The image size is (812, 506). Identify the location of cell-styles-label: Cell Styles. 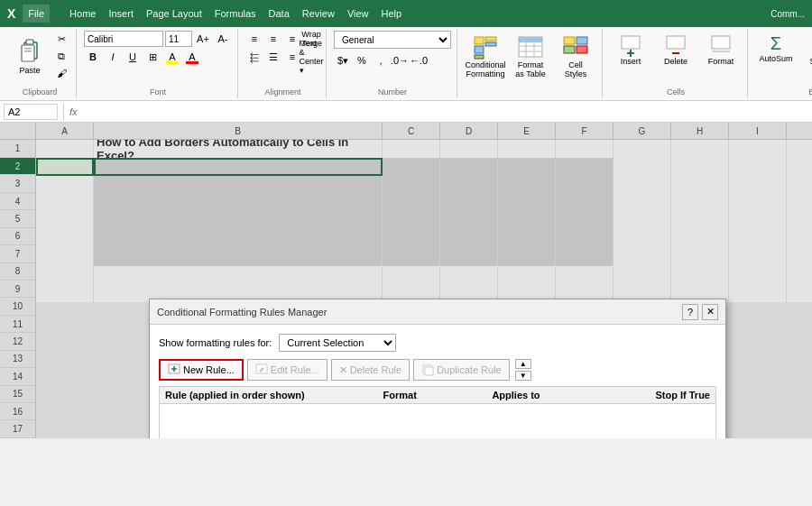
(576, 69).